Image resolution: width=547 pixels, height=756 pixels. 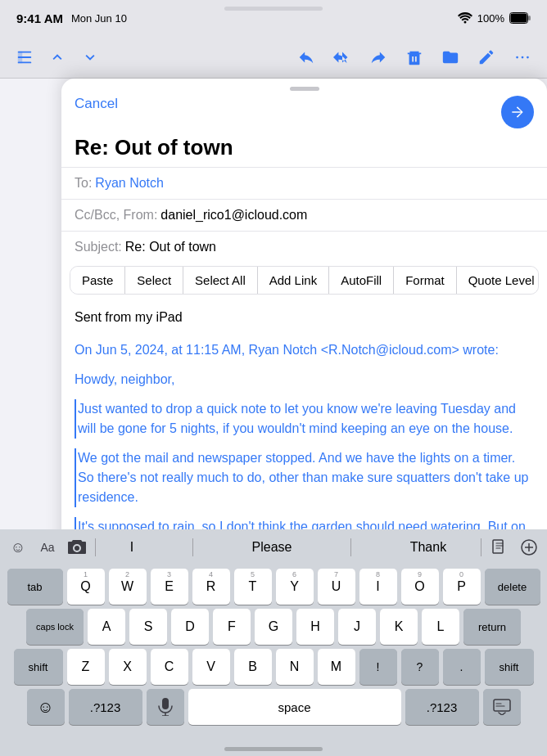 I want to click on subject-value: Re: Out of town, so click(x=170, y=247).